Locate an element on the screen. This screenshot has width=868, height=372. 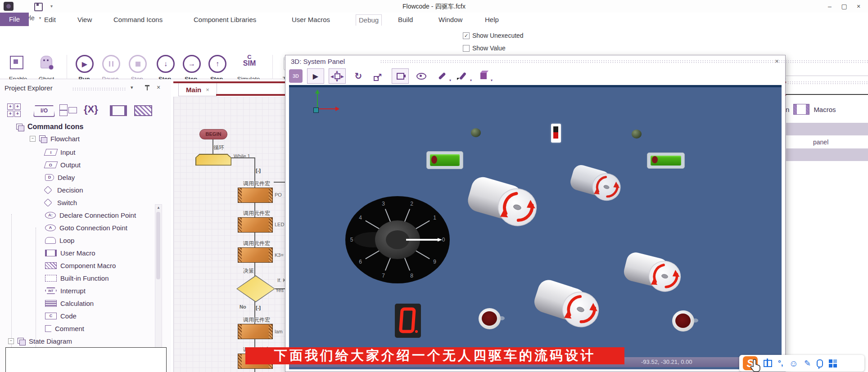
user-macro-icon is located at coordinates (118, 111).